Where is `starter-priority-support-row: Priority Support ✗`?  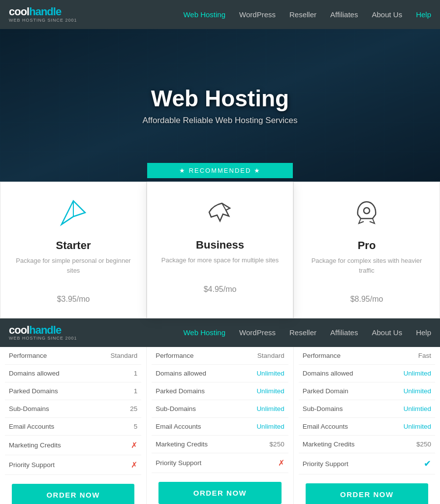 starter-priority-support-row: Priority Support ✗ is located at coordinates (73, 465).